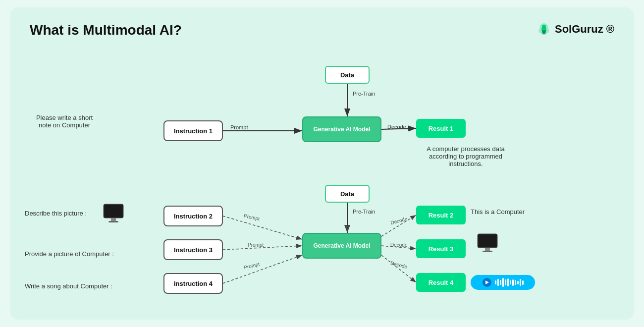 This screenshot has width=644, height=327. Describe the element at coordinates (579, 29) in the screenshot. I see `logo-text: SolGuruz` at that location.